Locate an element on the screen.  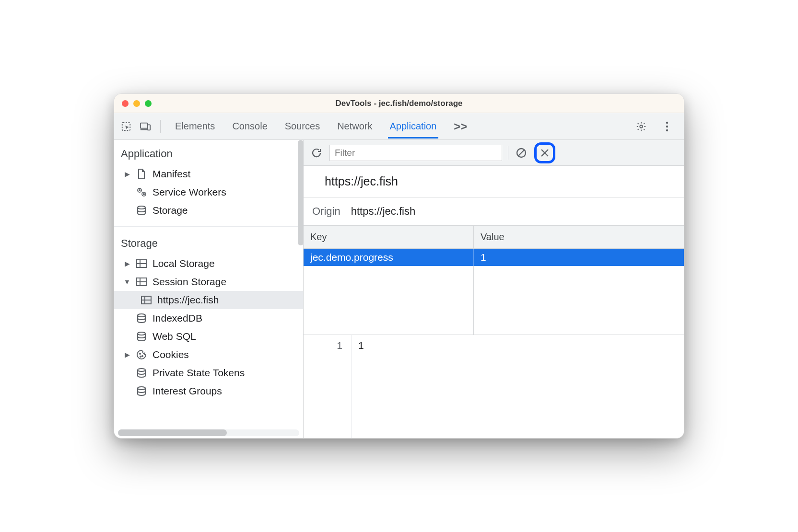
origin-value: https://jec.fish is located at coordinates (384, 211).